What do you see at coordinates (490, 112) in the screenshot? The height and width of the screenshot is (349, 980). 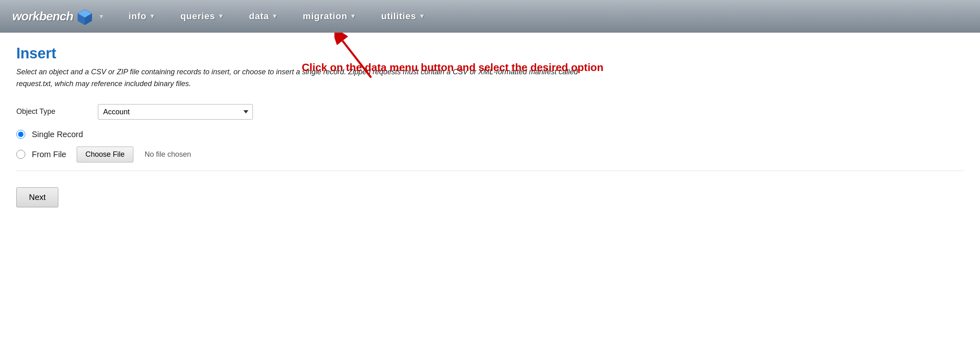 I see `object-type-row: Object Type Account Contact Lead Opportu…` at bounding box center [490, 112].